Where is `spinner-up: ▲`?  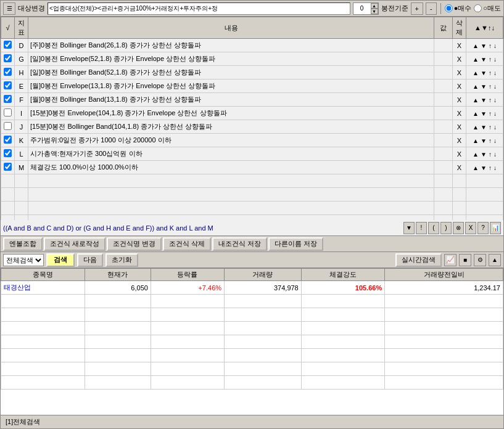
spinner-up: ▲ is located at coordinates (374, 6).